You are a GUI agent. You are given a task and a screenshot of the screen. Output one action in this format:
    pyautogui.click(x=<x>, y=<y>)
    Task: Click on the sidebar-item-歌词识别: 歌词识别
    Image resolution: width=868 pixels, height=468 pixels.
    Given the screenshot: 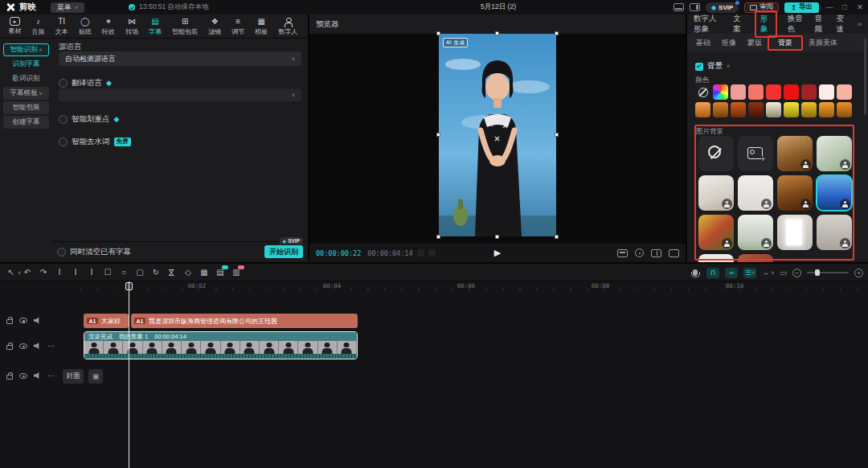 What is the action you would take?
    pyautogui.click(x=26, y=79)
    